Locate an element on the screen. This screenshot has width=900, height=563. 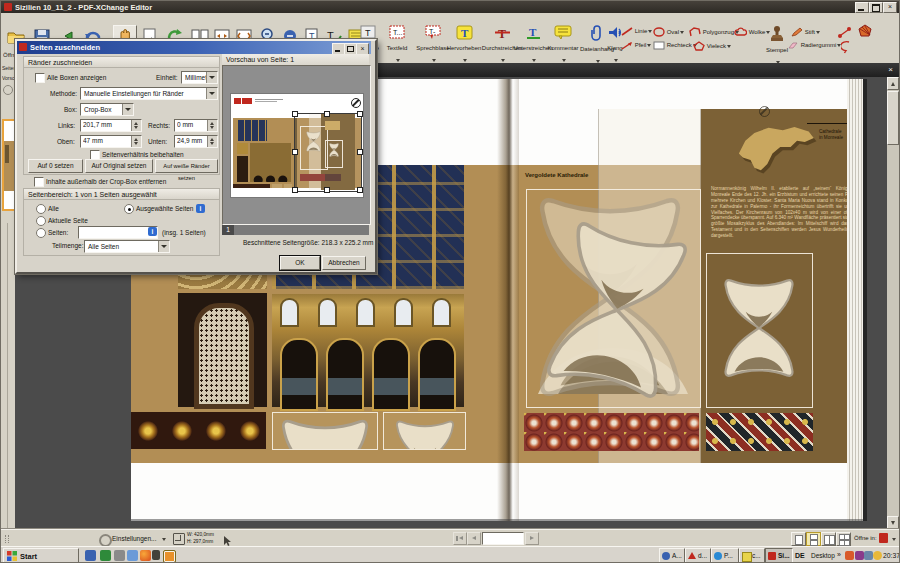
box-select: Crop-Box is located at coordinates (107, 110).